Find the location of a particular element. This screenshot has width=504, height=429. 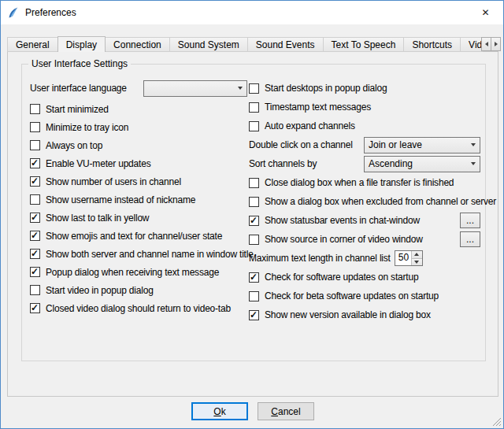

checkbox-row: Start desktops in popup dialog is located at coordinates (365, 88).